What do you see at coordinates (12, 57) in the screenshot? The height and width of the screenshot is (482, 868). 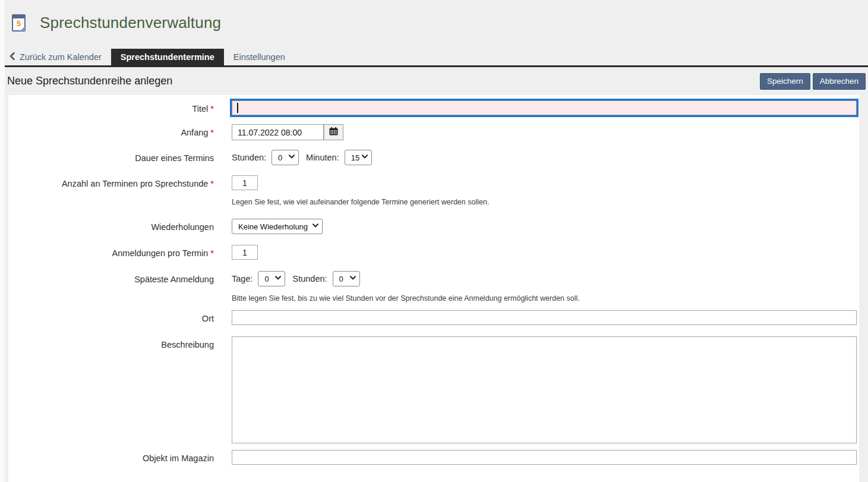 I see `chevron-left-icon` at bounding box center [12, 57].